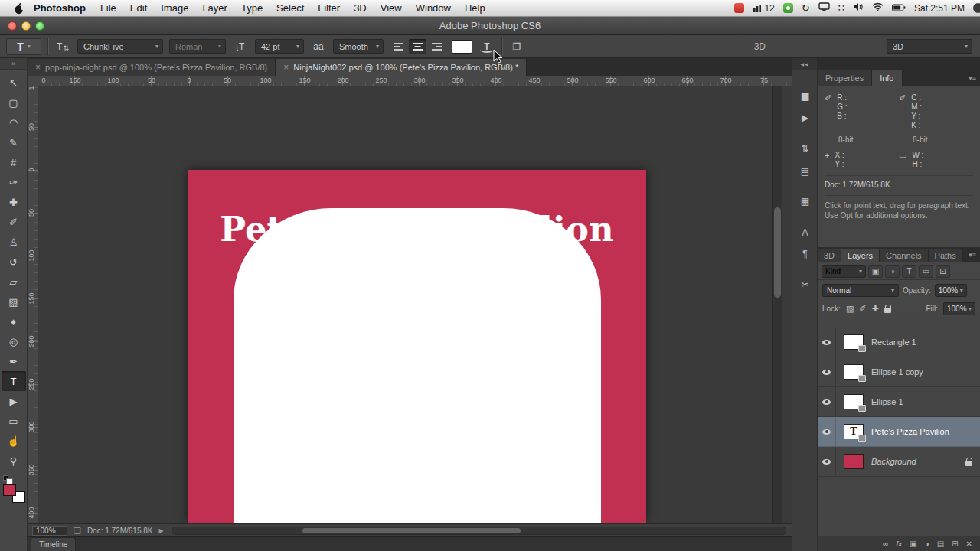  I want to click on close-window-button, so click(12, 26).